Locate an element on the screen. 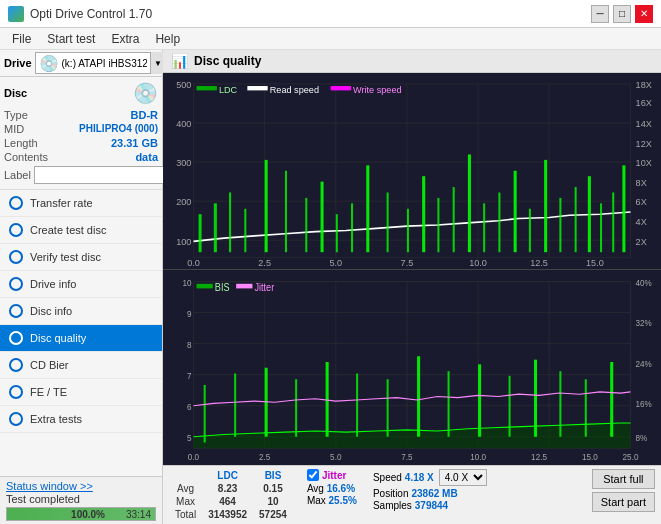  action-buttons: Start full Start part is located at coordinates (624, 490).